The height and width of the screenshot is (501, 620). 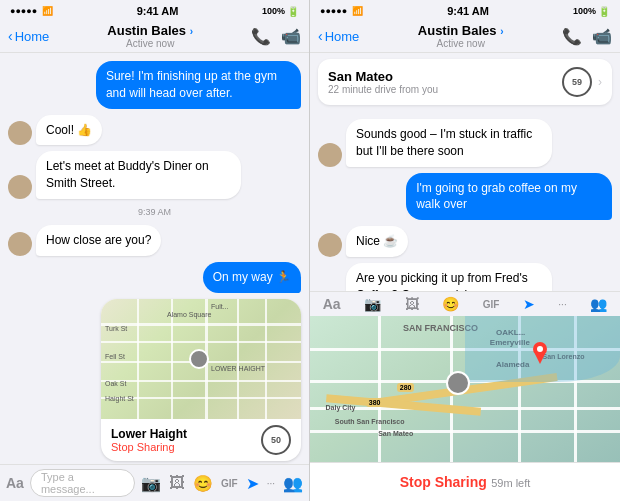 I want to click on phone-icon-right: 📞, so click(x=572, y=36).